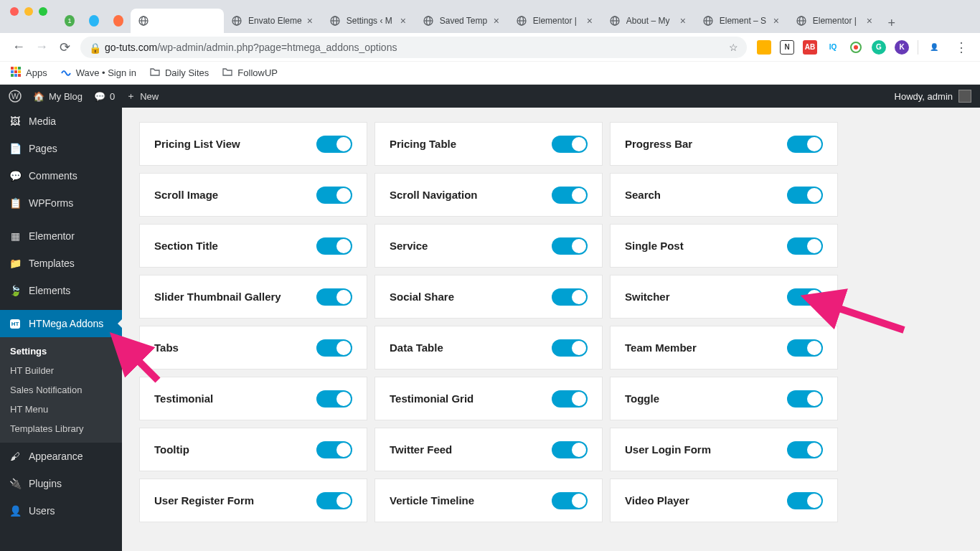 The width and height of the screenshot is (980, 551). Describe the element at coordinates (29, 11) in the screenshot. I see `mac-min-dot` at that location.